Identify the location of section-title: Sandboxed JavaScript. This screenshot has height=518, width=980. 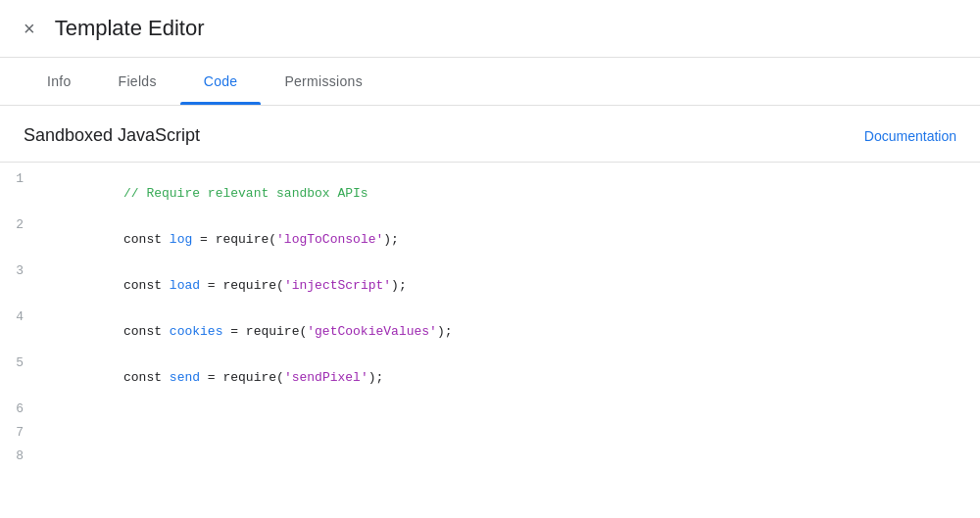
(112, 135).